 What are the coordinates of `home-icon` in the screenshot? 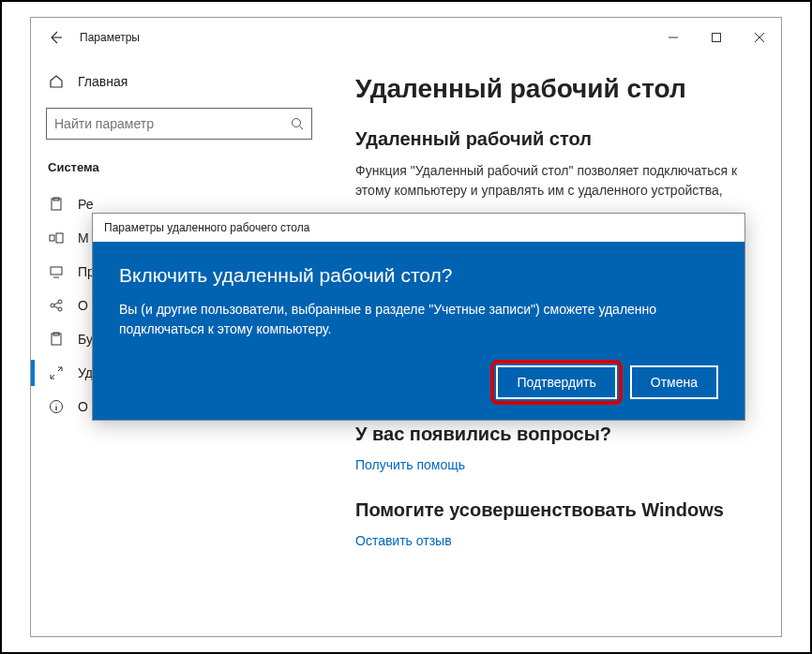 It's located at (56, 82).